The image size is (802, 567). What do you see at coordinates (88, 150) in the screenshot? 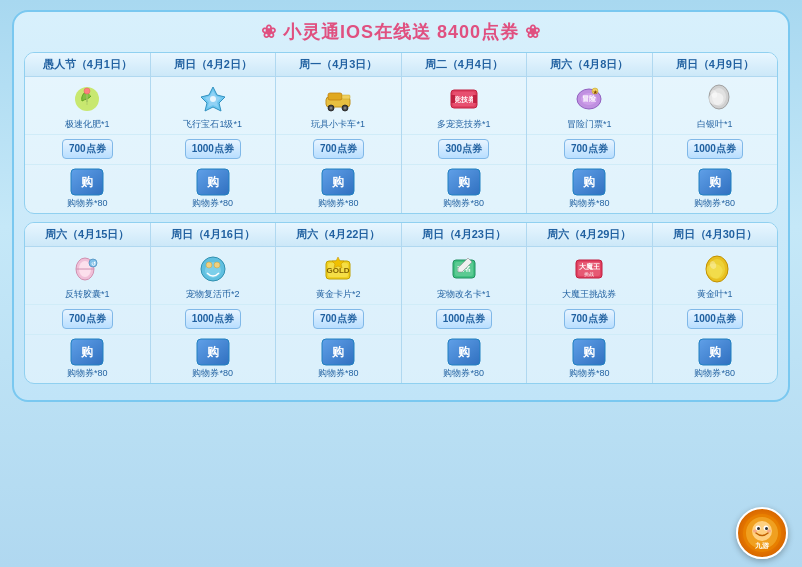
I see `points-cell-1: 700点券` at bounding box center [88, 150].